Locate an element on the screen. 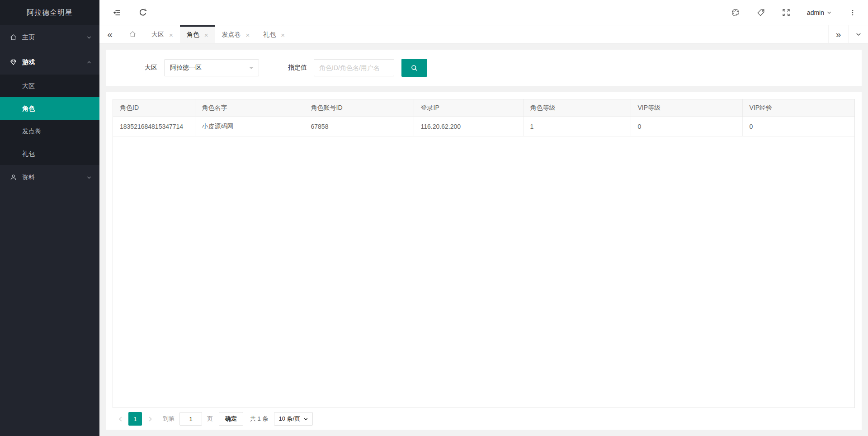  app-title: 阿拉德全明星 is located at coordinates (50, 13).